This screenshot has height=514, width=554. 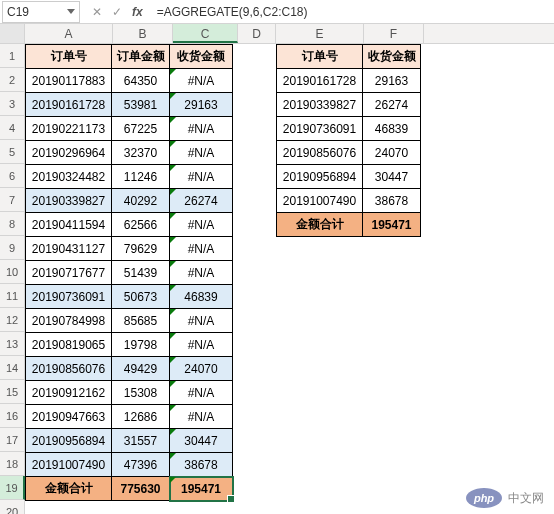 What do you see at coordinates (12, 128) in the screenshot?
I see `row-header-4: 4` at bounding box center [12, 128].